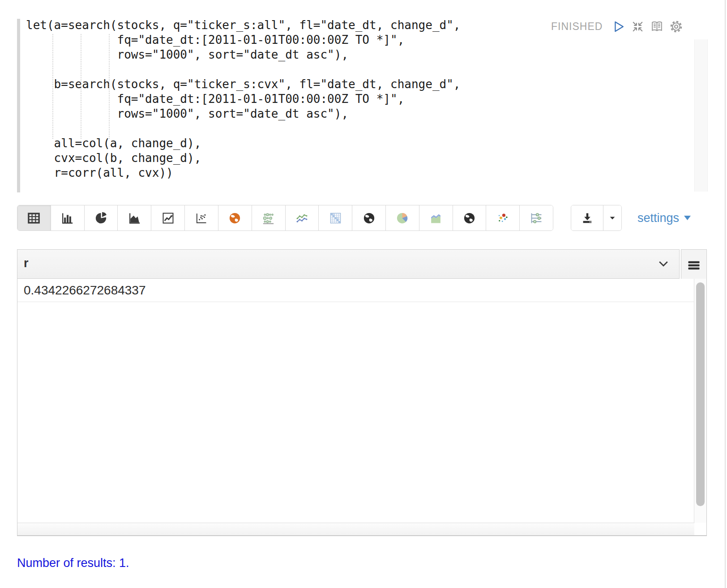 This screenshot has height=588, width=727. I want to click on paragraph-actions, so click(647, 27).